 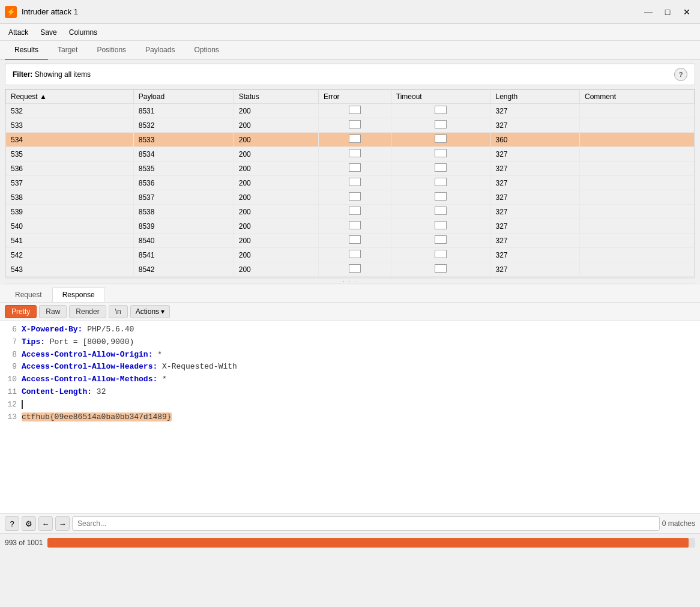 What do you see at coordinates (681, 74) in the screenshot?
I see `help-button: ?` at bounding box center [681, 74].